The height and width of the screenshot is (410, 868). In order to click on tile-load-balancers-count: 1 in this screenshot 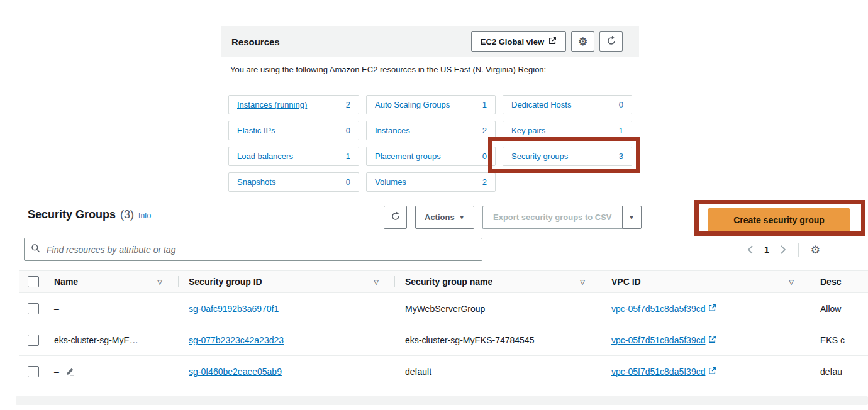, I will do `click(348, 156)`.